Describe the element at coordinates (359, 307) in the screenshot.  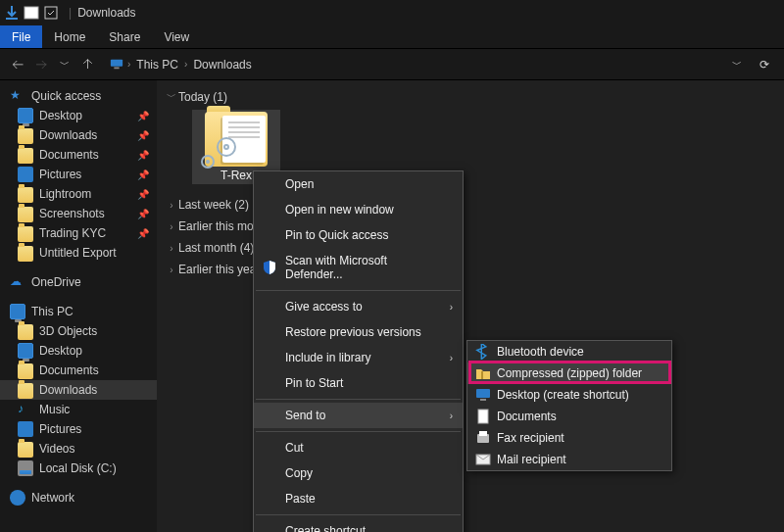
I see `ctx-give-access: Give access to›` at that location.